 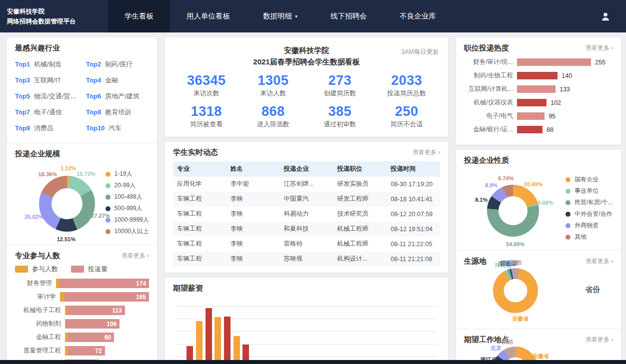 I want to click on stat-value: 385, so click(x=340, y=112).